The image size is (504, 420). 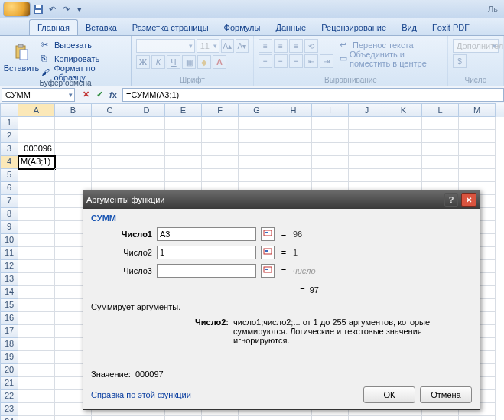 I want to click on cell: М(А3;1), so click(x=37, y=162).